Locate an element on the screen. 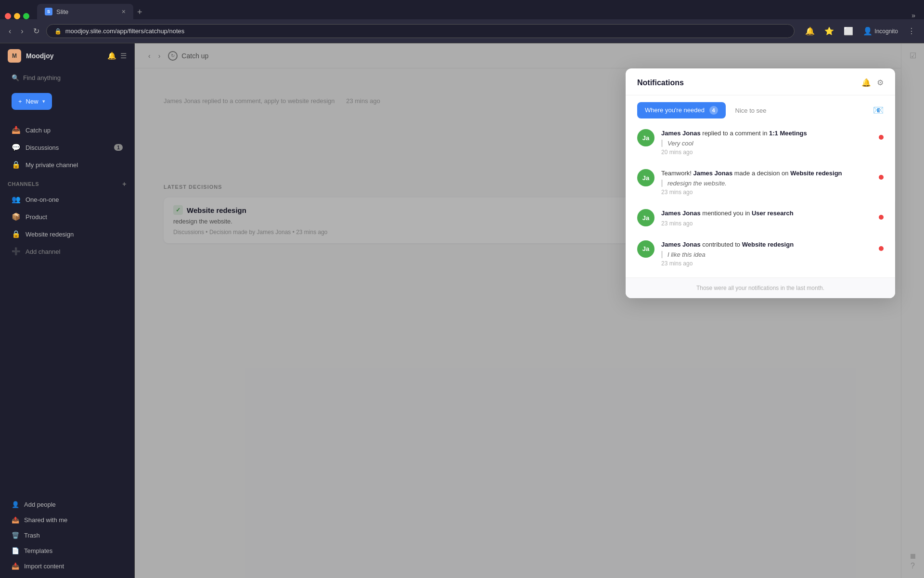 The height and width of the screenshot is (578, 924). sidebar-bottom: 👤 Add people 📤 Shared with me 🗑️ Trash 📄… is located at coordinates (67, 536).